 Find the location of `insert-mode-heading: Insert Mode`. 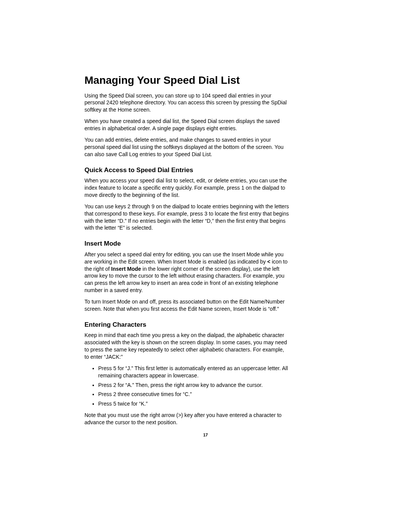

insert-mode-heading: Insert Mode is located at coordinates (187, 244).